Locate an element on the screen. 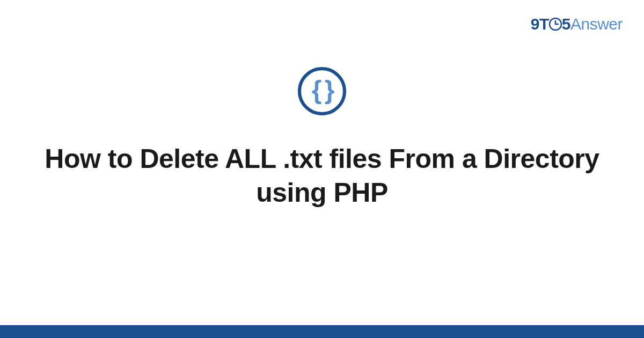 This screenshot has width=644, height=338. site-logo: 9T5Answer is located at coordinates (576, 24).